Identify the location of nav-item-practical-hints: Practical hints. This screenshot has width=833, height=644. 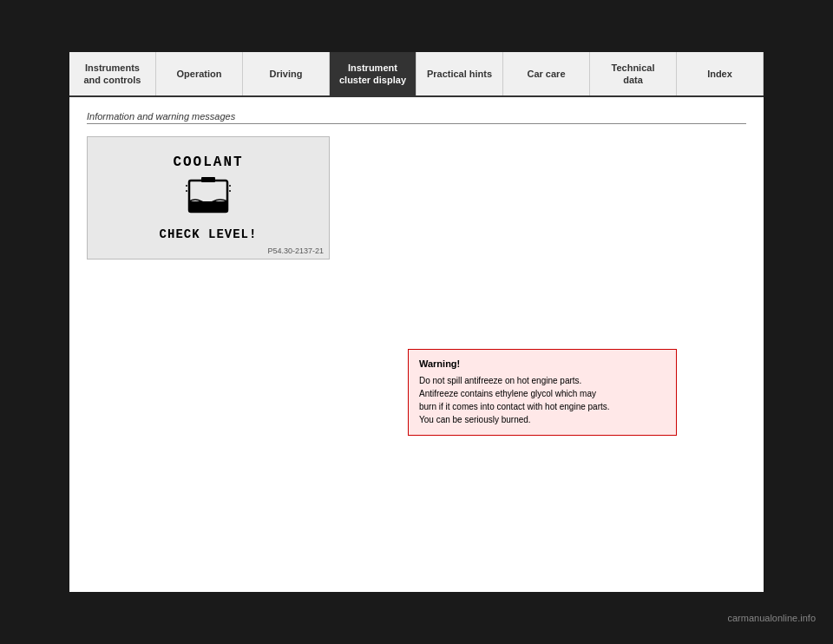
(460, 74).